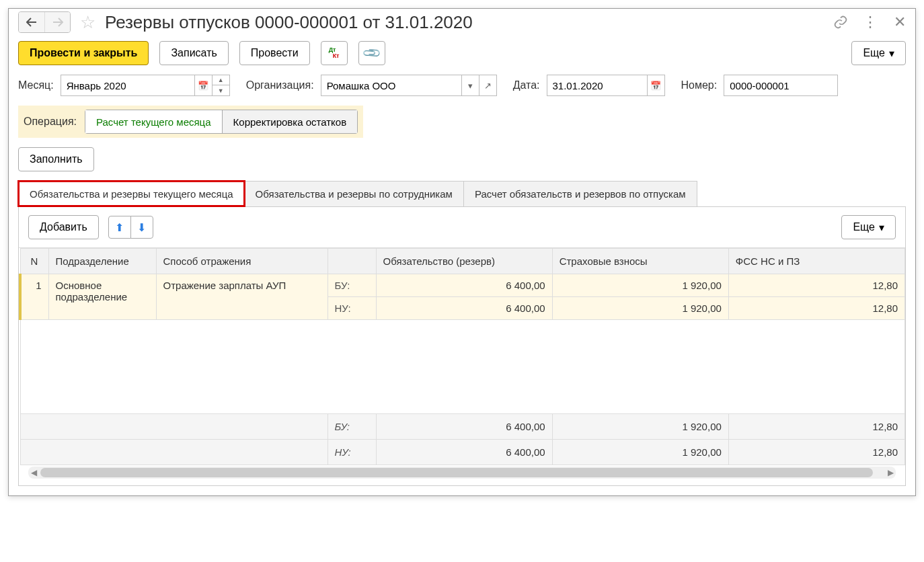 The height and width of the screenshot is (562, 924). What do you see at coordinates (63, 227) in the screenshot?
I see `add-button: Добавить` at bounding box center [63, 227].